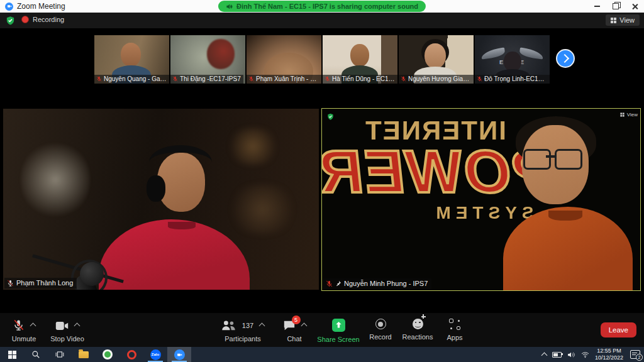 This screenshot has width=644, height=362. I want to click on participant-name-tag: Thi Đặng -EC17-IPS7, so click(207, 79).